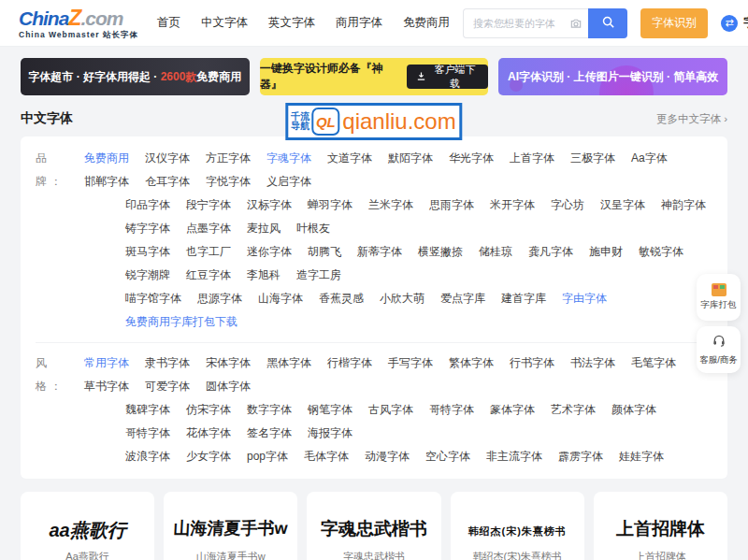  What do you see at coordinates (448, 456) in the screenshot?
I see `font-tag-link: 空心字体` at bounding box center [448, 456].